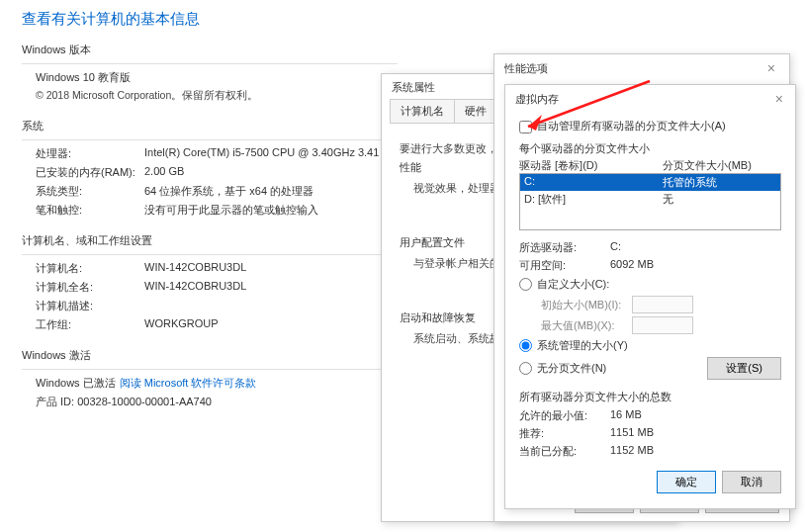  I want to click on processor-label: 处理器:, so click(90, 154).